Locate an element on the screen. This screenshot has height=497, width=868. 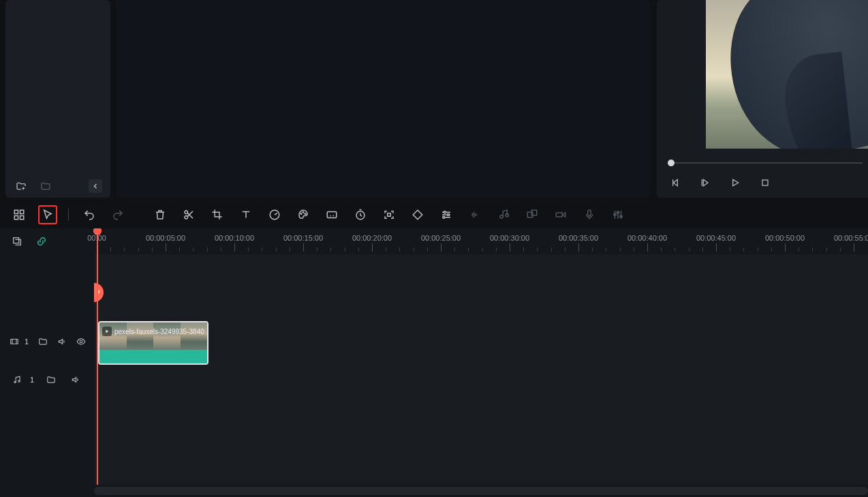
mix-icon is located at coordinates (618, 215).